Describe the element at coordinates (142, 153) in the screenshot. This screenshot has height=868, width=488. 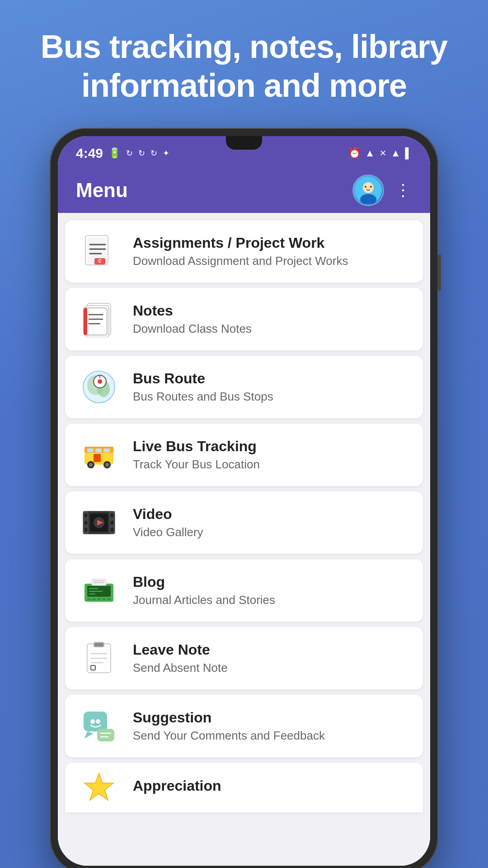
I see `sync-icon2: ↻` at that location.